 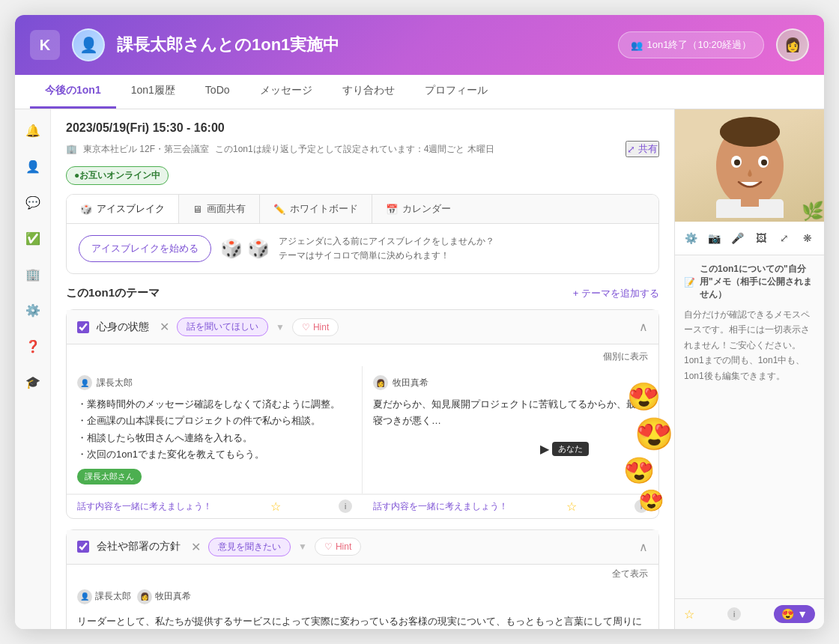 What do you see at coordinates (338, 547) in the screenshot?
I see `theme-2-hint-button: ♡ Hint` at bounding box center [338, 547].